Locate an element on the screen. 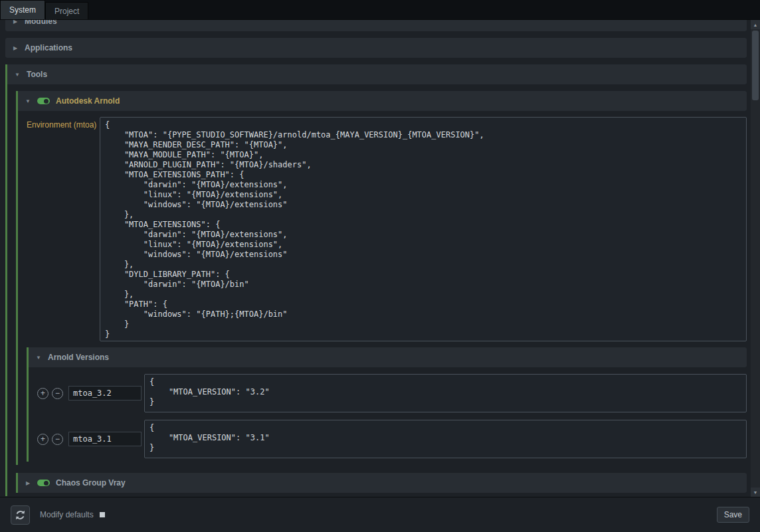 This screenshot has width=760, height=532. section-applications: ▶ Applications is located at coordinates (376, 48).